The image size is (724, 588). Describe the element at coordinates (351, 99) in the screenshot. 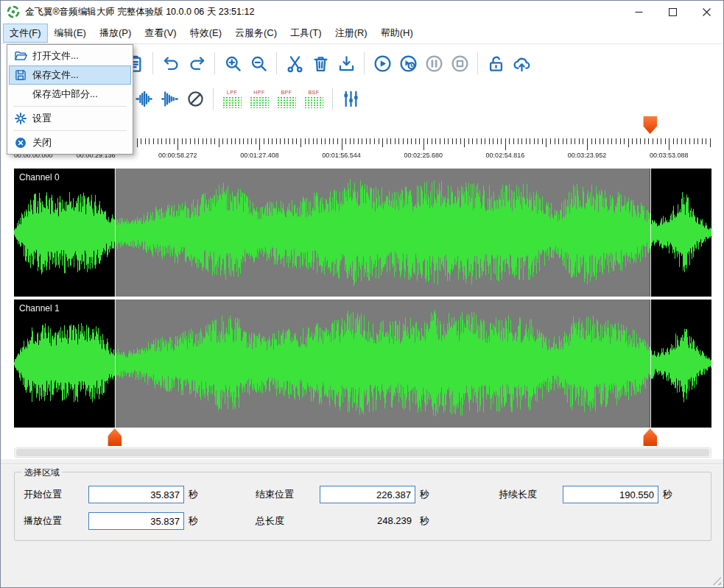

I see `equalizer-icon` at that location.